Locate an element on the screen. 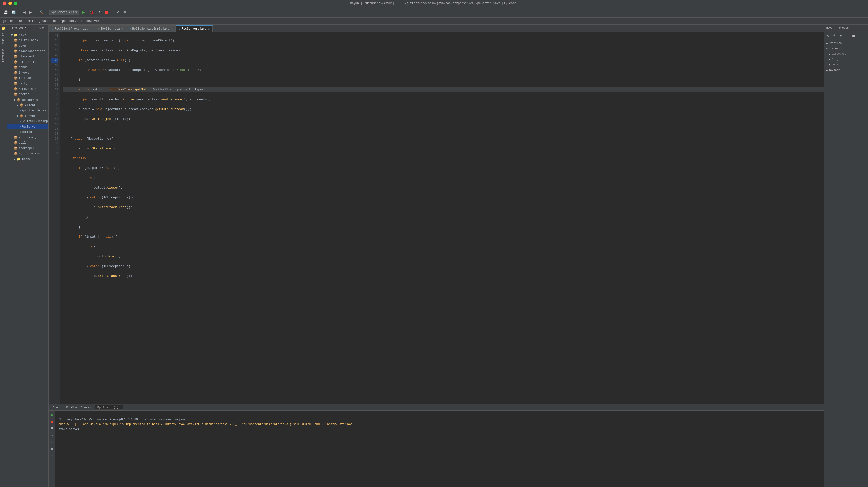 The image size is (868, 487). tree-allrollback: 📦 allrollback is located at coordinates (28, 40).